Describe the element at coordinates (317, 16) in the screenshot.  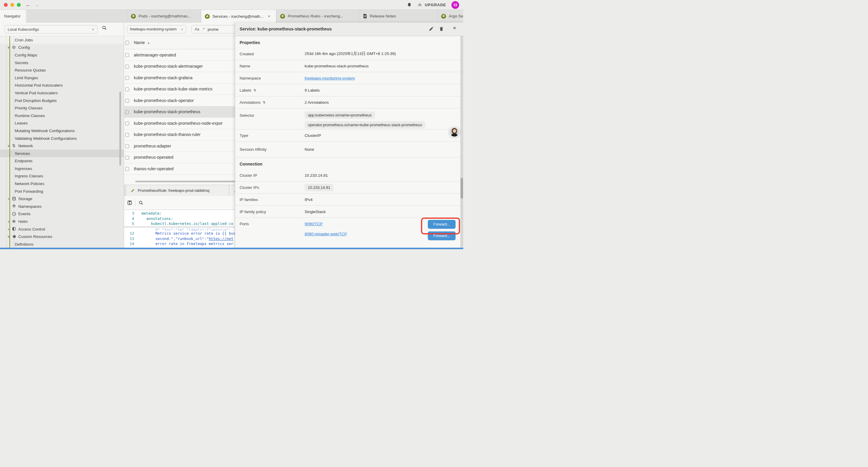
I see `tab-prometheus-rules: ☸ Prometheus Rules - icecheng...` at that location.